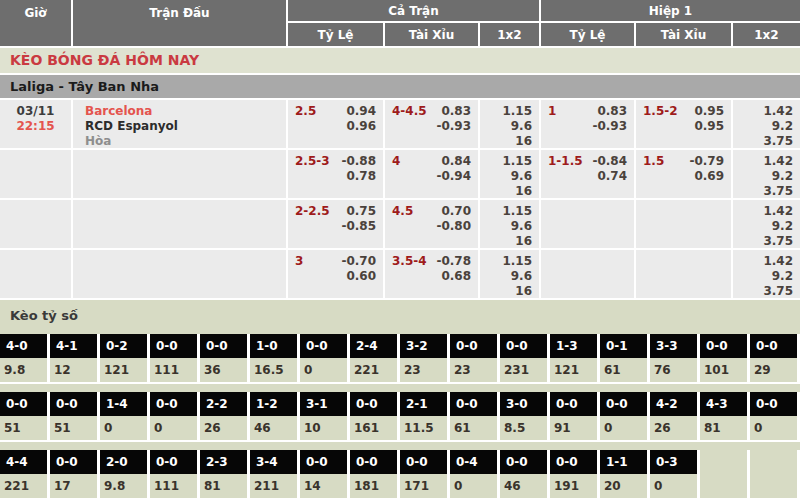 This screenshot has width=800, height=500. Describe the element at coordinates (25, 359) in the screenshot. I see `score-cell: 4-09.8` at that location.